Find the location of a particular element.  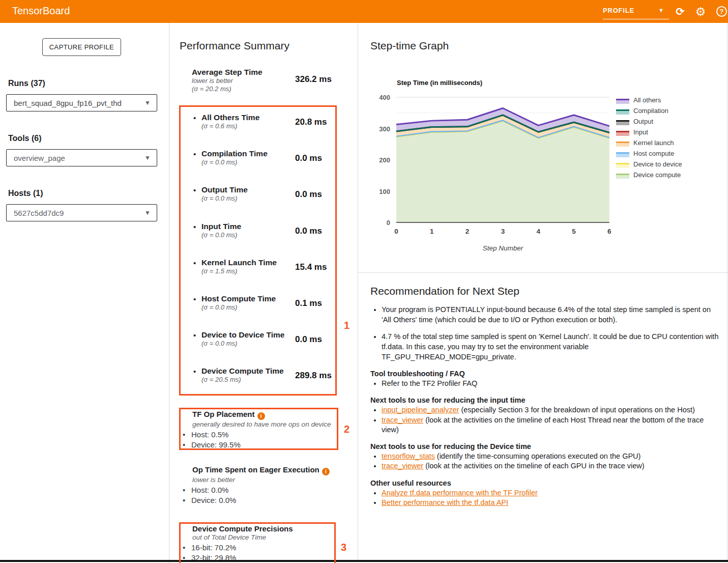

help-question-glyph: ? is located at coordinates (721, 11).